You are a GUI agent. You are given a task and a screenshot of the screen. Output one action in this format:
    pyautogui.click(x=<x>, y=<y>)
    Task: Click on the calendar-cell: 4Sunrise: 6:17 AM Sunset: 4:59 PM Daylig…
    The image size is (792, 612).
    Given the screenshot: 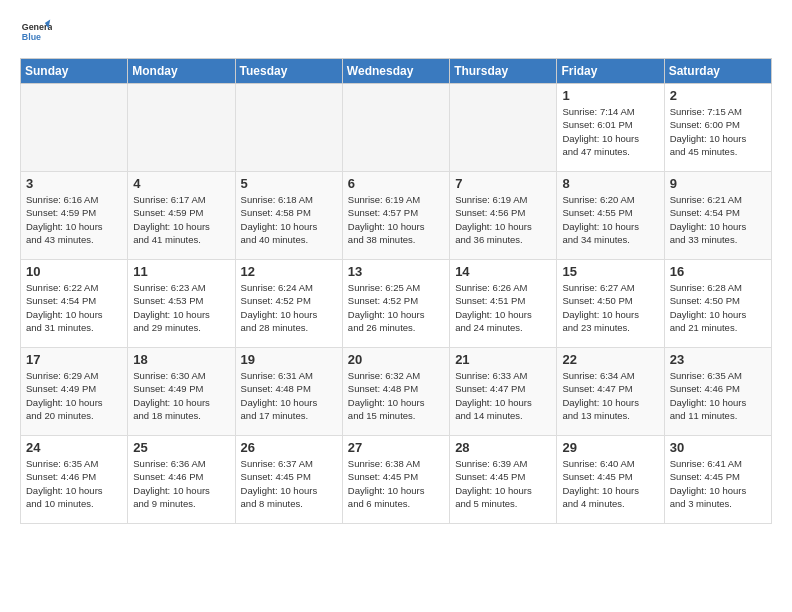 What is the action you would take?
    pyautogui.click(x=182, y=216)
    